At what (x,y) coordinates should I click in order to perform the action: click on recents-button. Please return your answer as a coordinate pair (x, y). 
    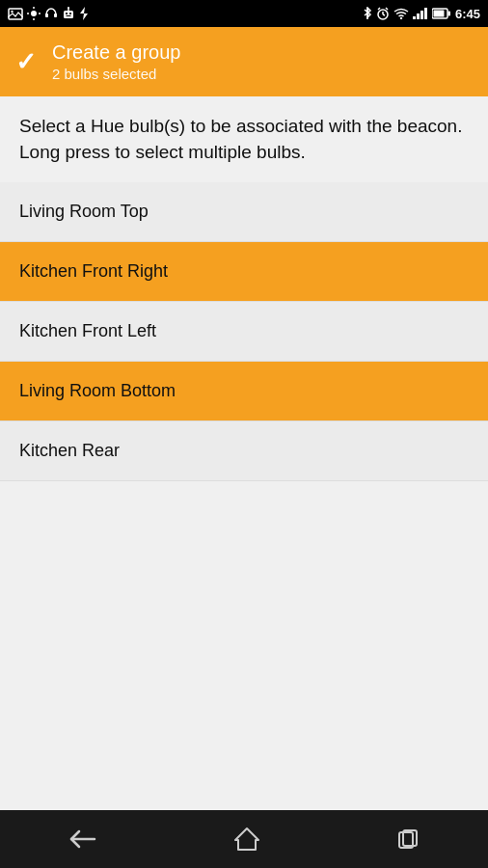
    Looking at the image, I should click on (408, 839).